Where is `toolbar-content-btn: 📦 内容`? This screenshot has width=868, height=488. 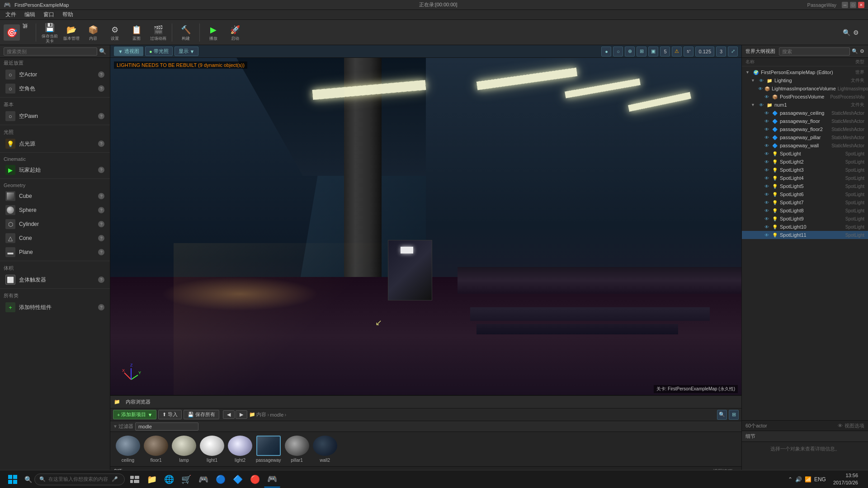
toolbar-content-btn: 📦 内容 is located at coordinates (93, 33).